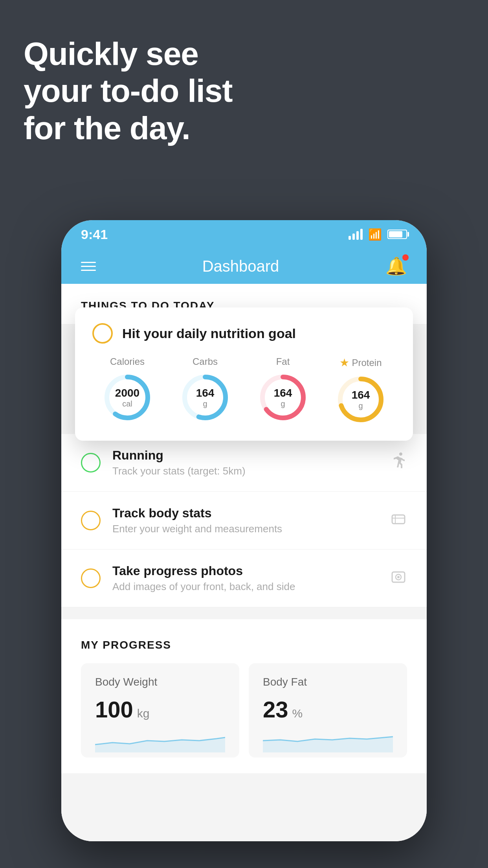 The image size is (488, 868). Describe the element at coordinates (205, 397) in the screenshot. I see `carbs-donut: 164 g` at that location.